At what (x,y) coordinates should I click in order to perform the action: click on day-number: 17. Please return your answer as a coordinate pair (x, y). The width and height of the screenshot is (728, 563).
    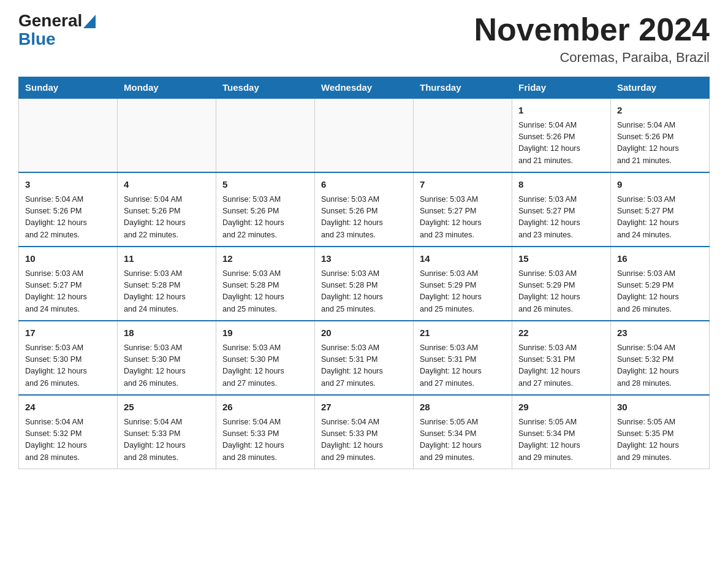
    Looking at the image, I should click on (68, 334).